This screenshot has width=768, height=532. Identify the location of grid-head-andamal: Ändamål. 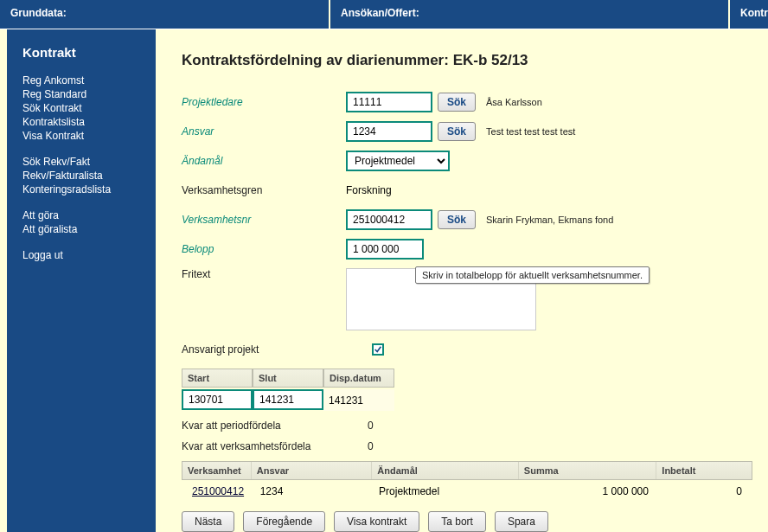
(445, 471).